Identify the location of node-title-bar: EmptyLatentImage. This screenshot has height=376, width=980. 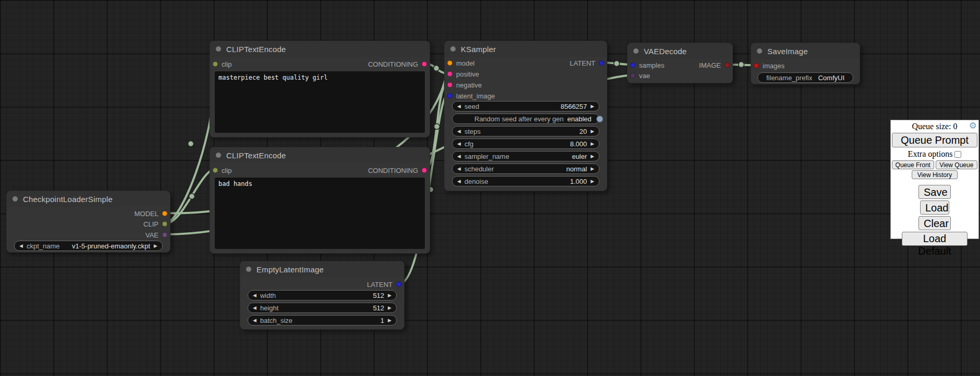
(322, 269).